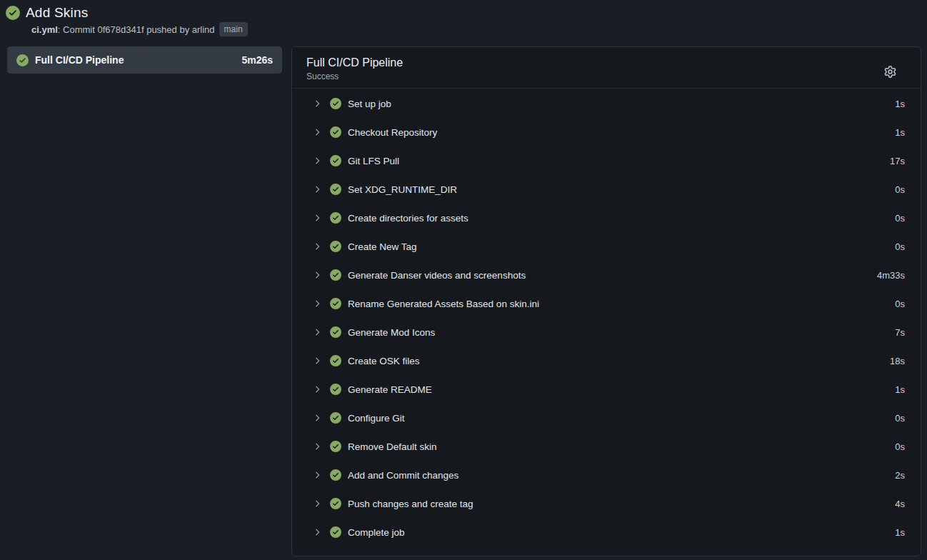  What do you see at coordinates (621, 504) in the screenshot?
I see `step-name: Push changes and create tag` at bounding box center [621, 504].